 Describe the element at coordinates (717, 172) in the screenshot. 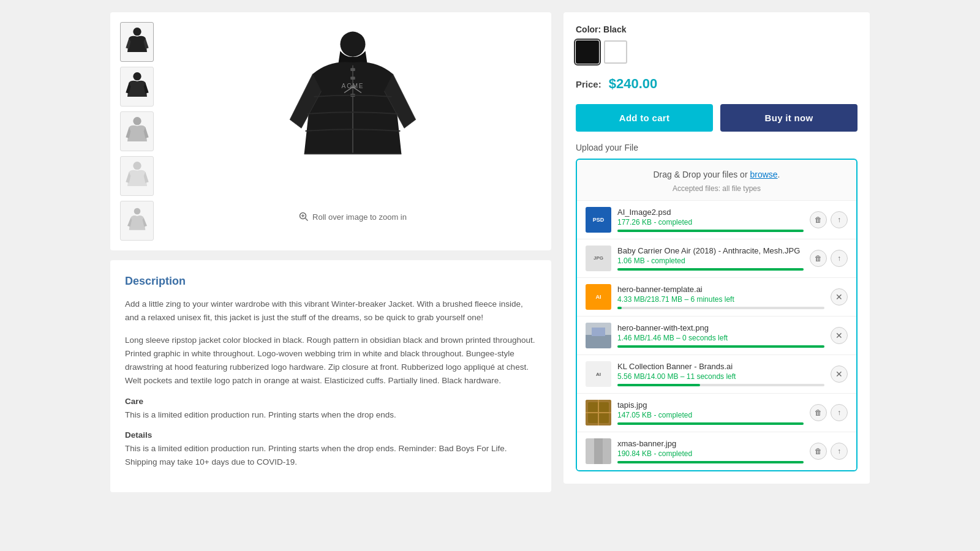

I see `dropzone-header: Drag & Drop your files or browse.` at that location.